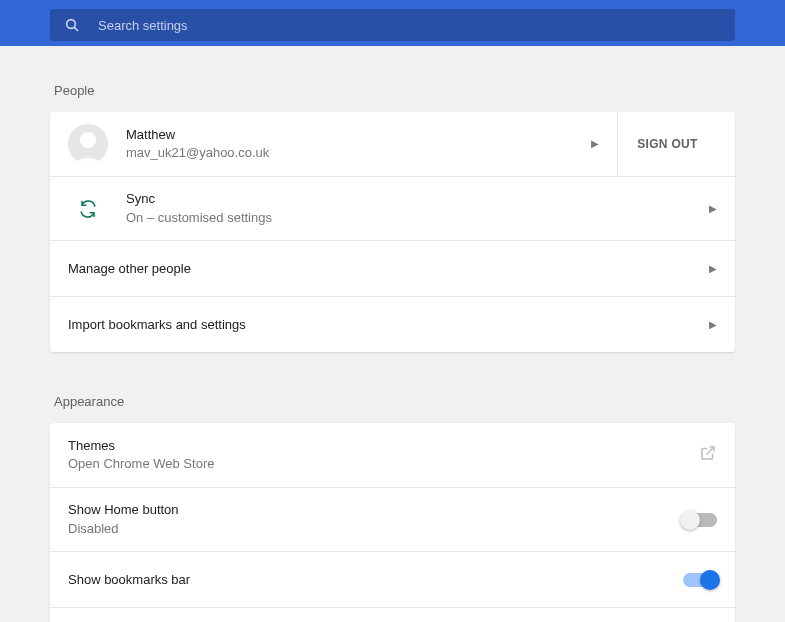 This screenshot has width=785, height=622. Describe the element at coordinates (392, 23) in the screenshot. I see `header` at that location.